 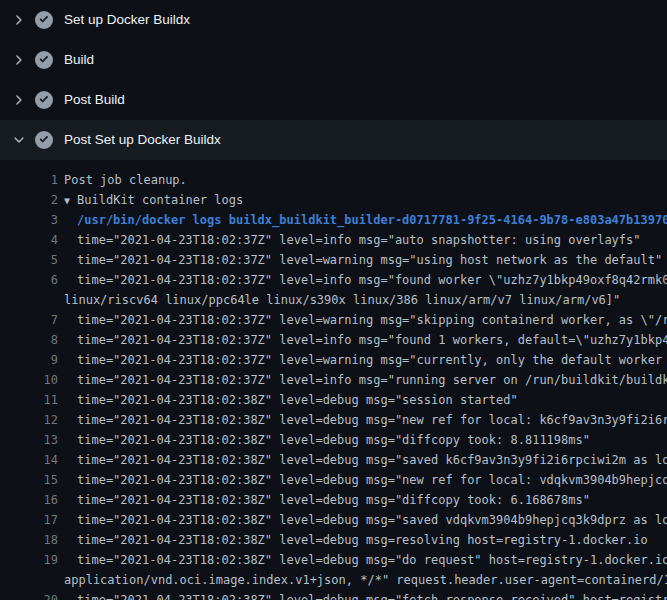 I want to click on log-line: 13time="2021-04-23T18:02:38Z" level=debu…, so click(x=334, y=440).